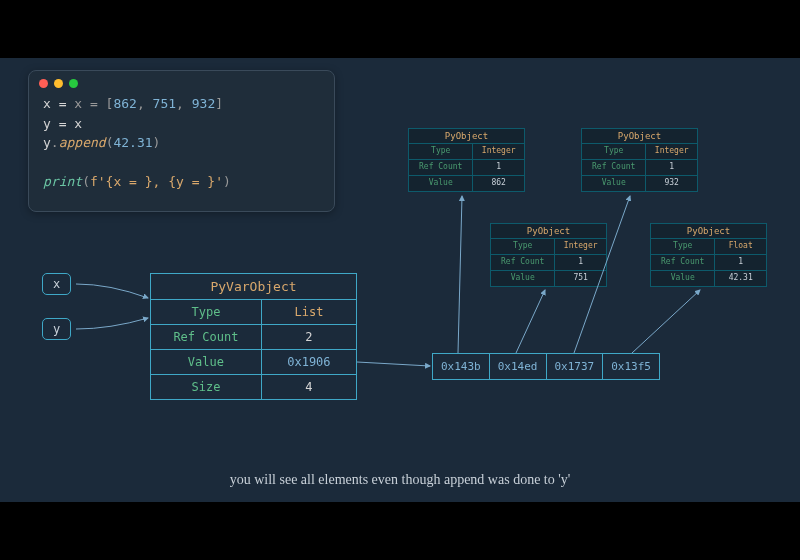  I want to click on pyvar-size-label: Size, so click(206, 387).